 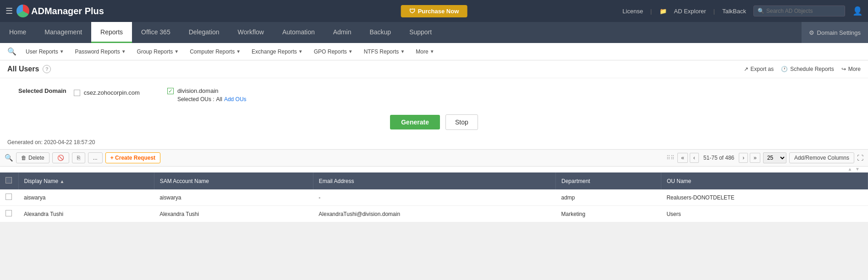 What do you see at coordinates (608, 214) in the screenshot?
I see `row2-department: Marketing` at bounding box center [608, 214].